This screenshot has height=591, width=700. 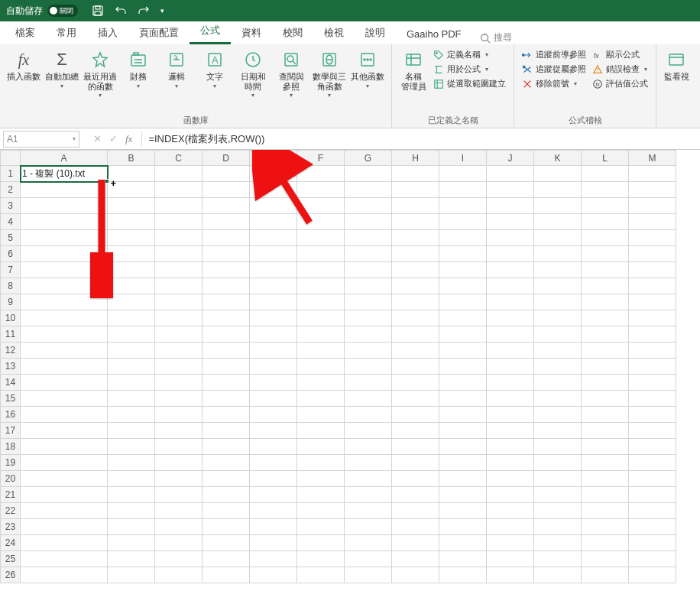 What do you see at coordinates (11, 479) in the screenshot?
I see `row-header: 20` at bounding box center [11, 479].